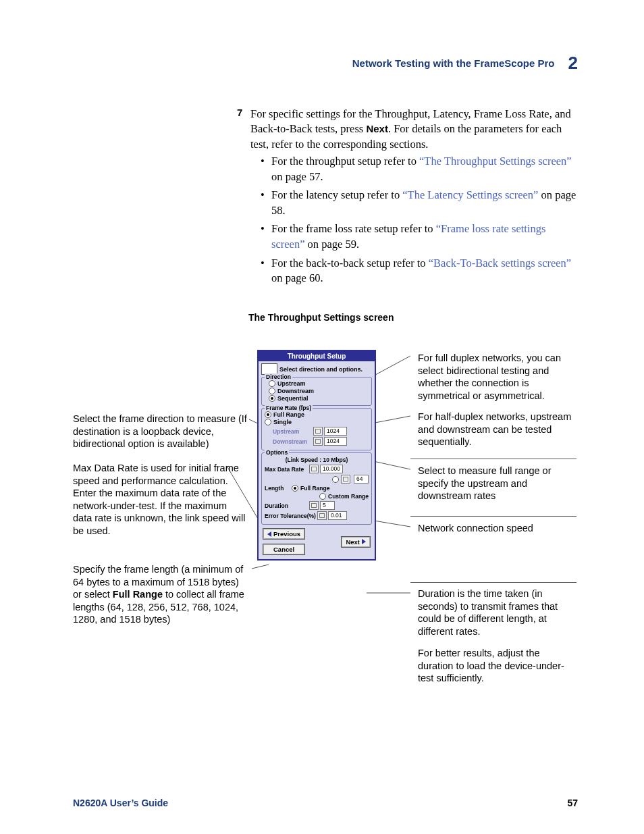  Describe the element at coordinates (497, 613) in the screenshot. I see `annotation-duration-1: Duration is the time taken (in seconds) …` at that location.